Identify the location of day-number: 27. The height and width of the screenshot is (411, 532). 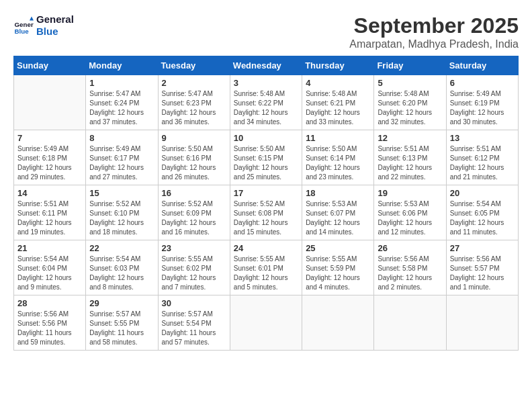
(482, 248).